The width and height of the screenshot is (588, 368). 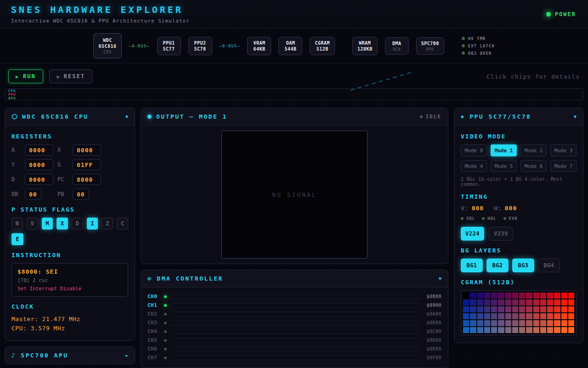 What do you see at coordinates (430, 296) in the screenshot?
I see `channel-address: $0800` at bounding box center [430, 296].